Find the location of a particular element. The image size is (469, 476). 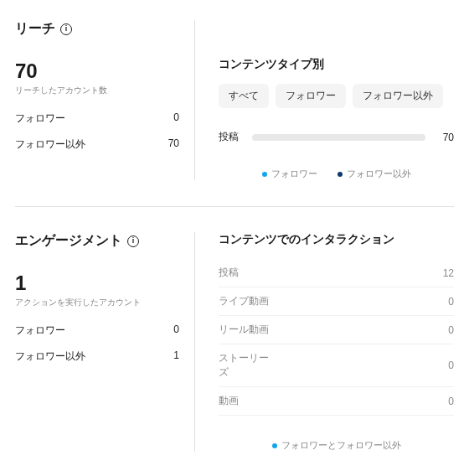

engagement-item: 動画 0 is located at coordinates (337, 401).